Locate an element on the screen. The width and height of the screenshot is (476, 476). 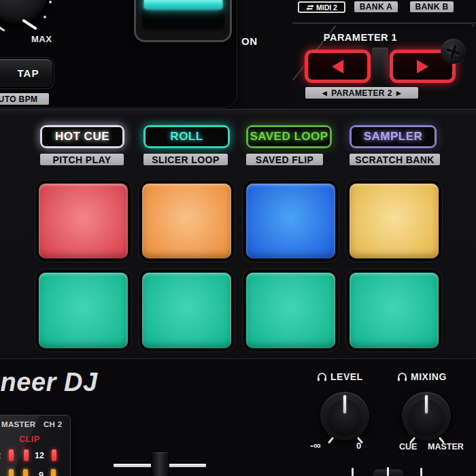
meter-scale-12-channel: 12 is located at coordinates (39, 456).